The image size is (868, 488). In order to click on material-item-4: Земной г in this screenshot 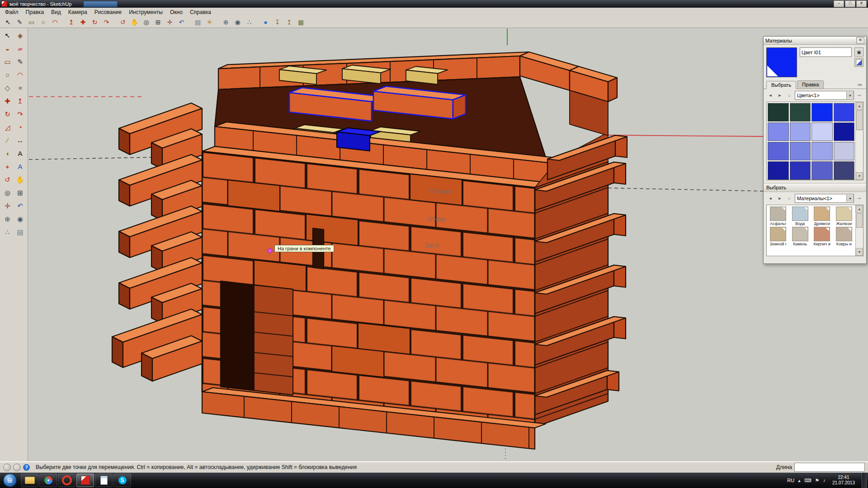, I will do `click(778, 237)`.